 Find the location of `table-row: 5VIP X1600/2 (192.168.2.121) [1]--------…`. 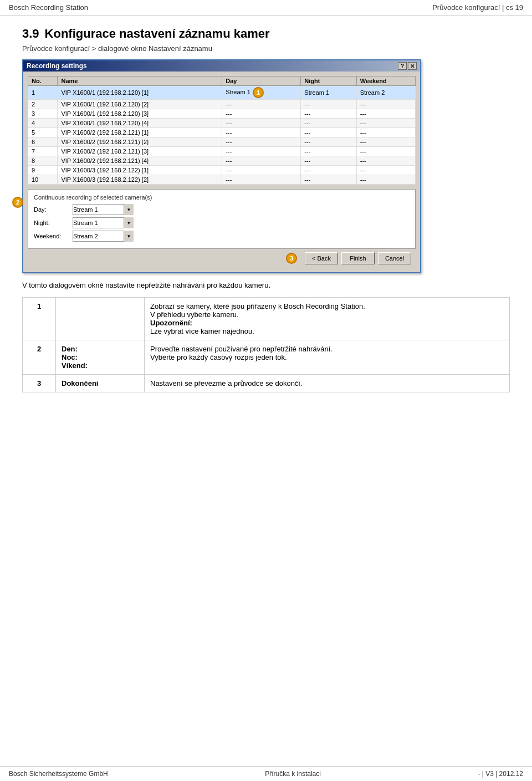

table-row: 5VIP X1600/2 (192.168.2.121) [1]--------… is located at coordinates (222, 133).